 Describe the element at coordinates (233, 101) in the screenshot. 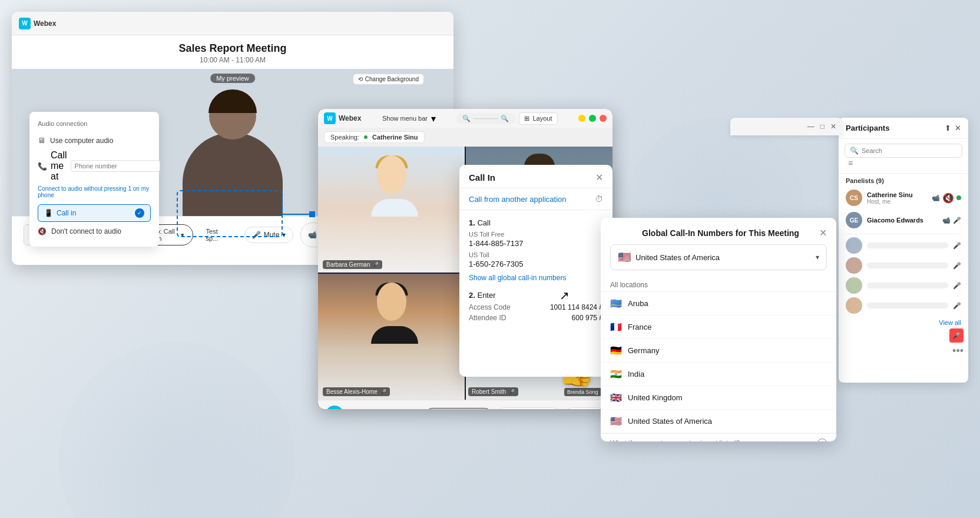

I see `hair` at that location.